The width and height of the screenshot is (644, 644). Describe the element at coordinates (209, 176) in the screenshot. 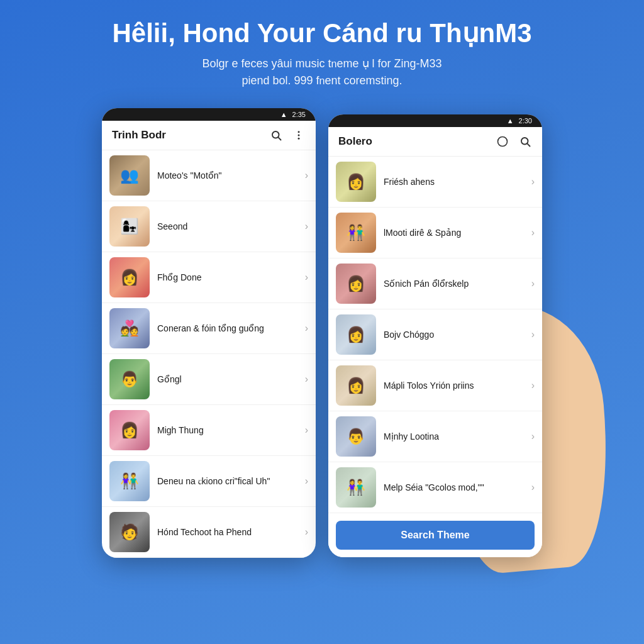

I see `list-item: 👥 Moteo's "Motổn" ›` at that location.